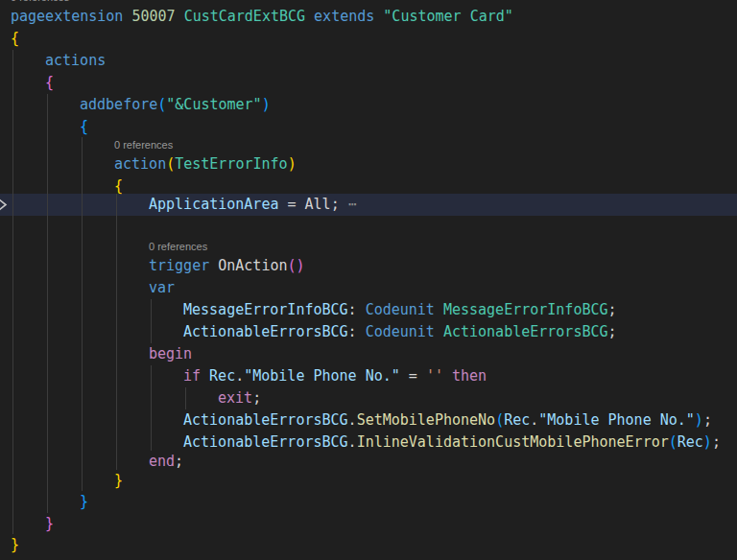  I want to click on code-line: exit;, so click(240, 399).